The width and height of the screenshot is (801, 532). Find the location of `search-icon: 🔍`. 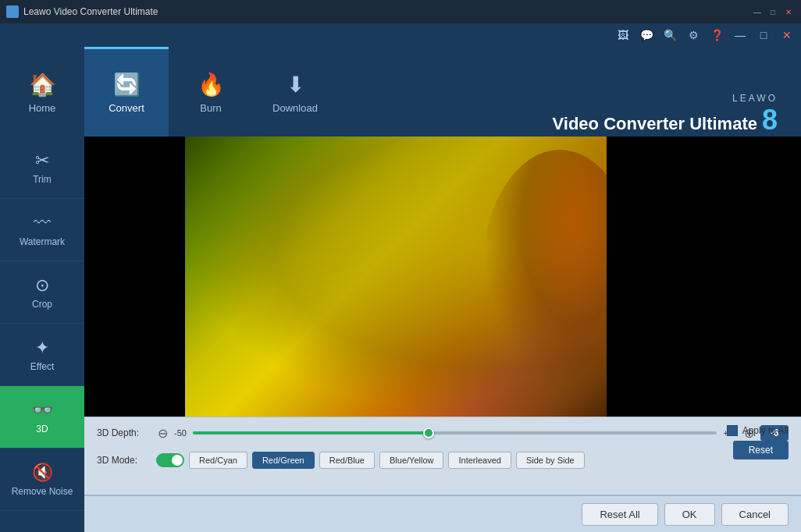

search-icon: 🔍 is located at coordinates (670, 35).